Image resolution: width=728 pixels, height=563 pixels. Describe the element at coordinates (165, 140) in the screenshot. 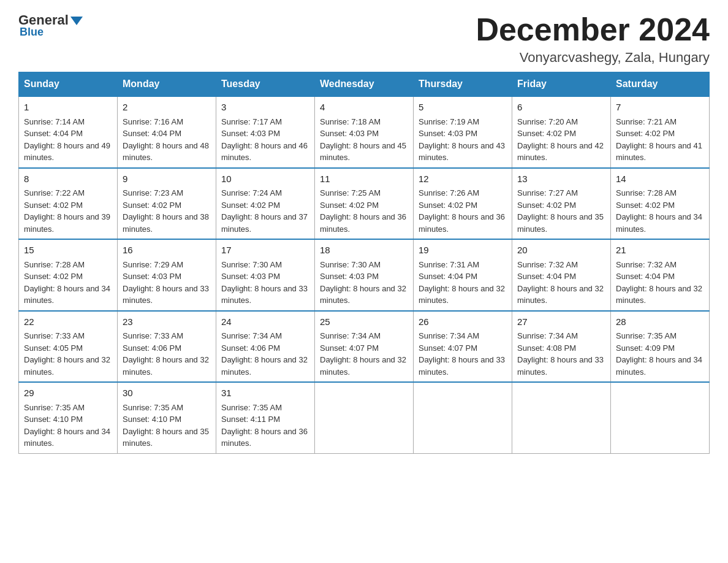

I see `day-info: Sunrise: 7:16 AMSunset: 4:04 PMDaylight:…` at that location.